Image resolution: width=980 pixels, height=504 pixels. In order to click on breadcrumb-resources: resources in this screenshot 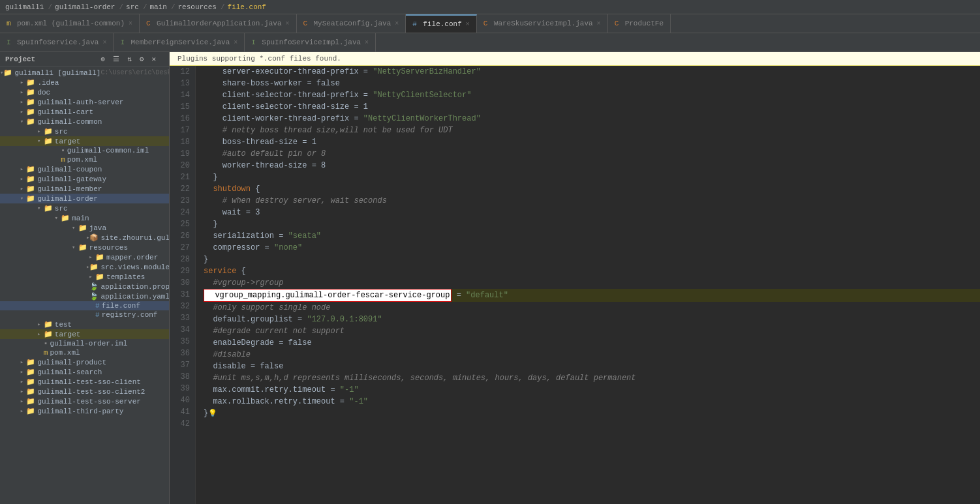, I will do `click(197, 7)`.